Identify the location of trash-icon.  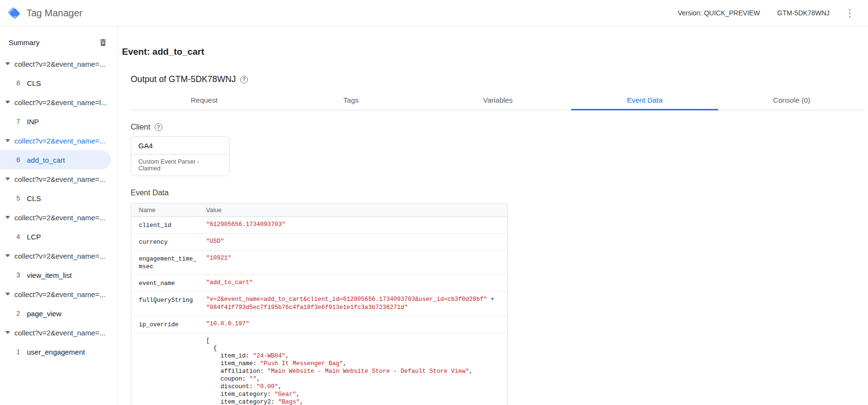
(103, 42).